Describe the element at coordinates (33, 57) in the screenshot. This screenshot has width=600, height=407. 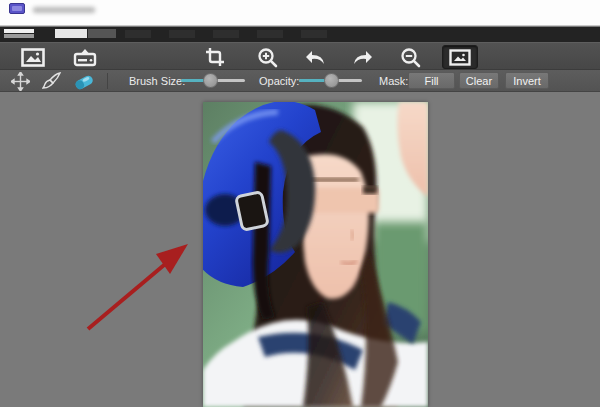
I see `open-image-button` at that location.